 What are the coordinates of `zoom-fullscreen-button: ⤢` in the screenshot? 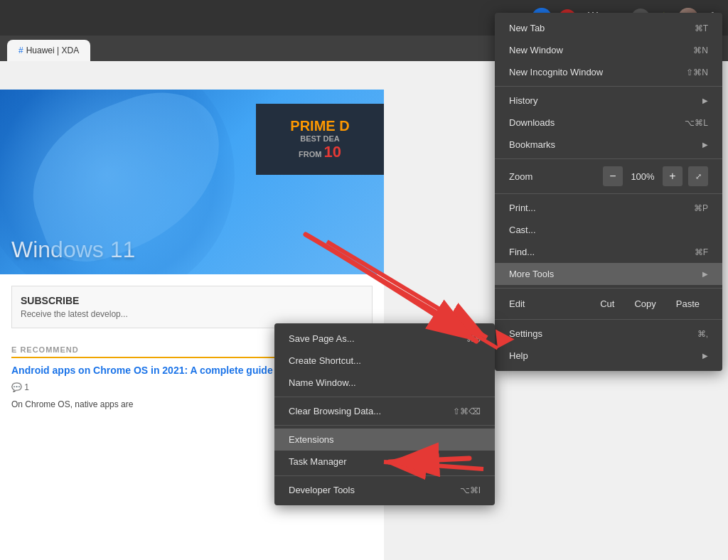 It's located at (698, 176).